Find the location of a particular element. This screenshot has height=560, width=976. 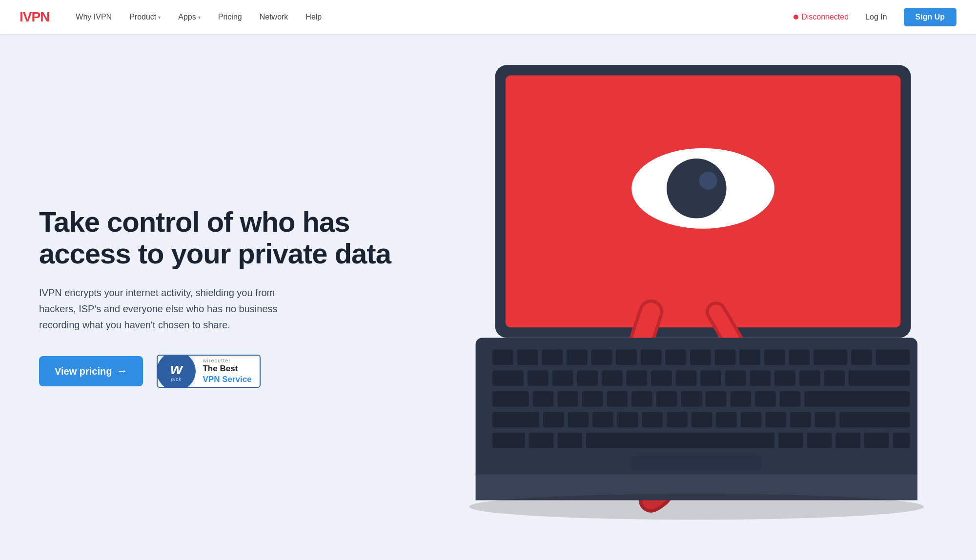

login-button: Log In is located at coordinates (876, 17).